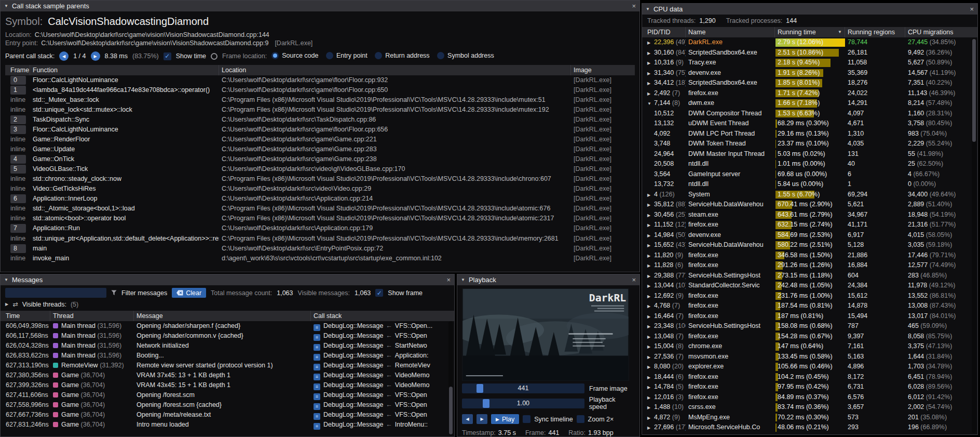 This screenshot has height=437, width=980. I want to click on cpu-row: 3,564 GameInput server 69.68 us (0.00%) …, so click(810, 175).